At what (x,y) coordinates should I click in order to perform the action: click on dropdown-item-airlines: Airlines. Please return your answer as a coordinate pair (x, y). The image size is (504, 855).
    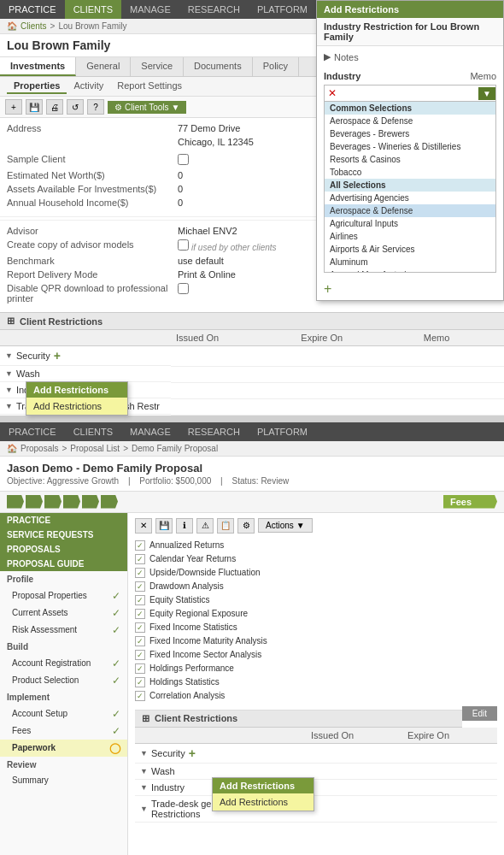
    Looking at the image, I should click on (410, 236).